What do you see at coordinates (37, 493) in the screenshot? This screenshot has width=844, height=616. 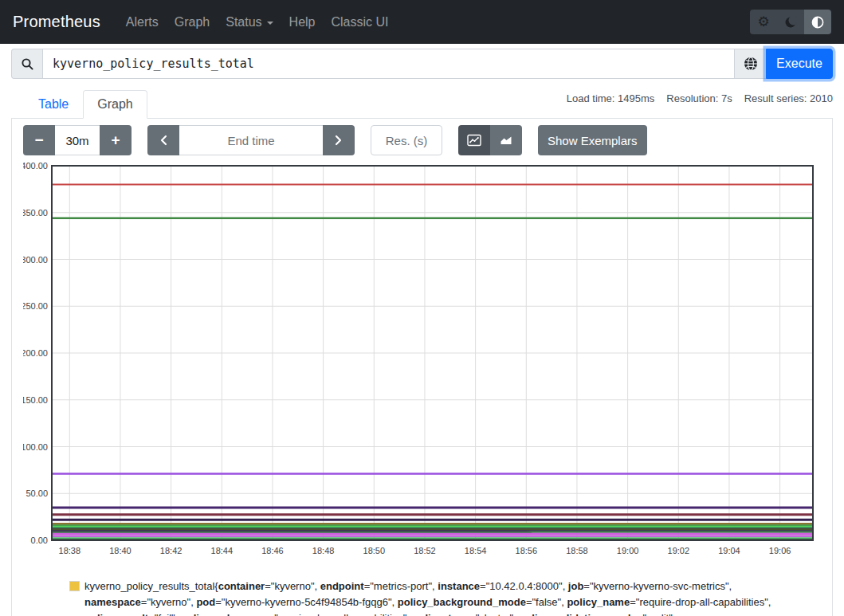 I see `svg-text: 50.00` at bounding box center [37, 493].